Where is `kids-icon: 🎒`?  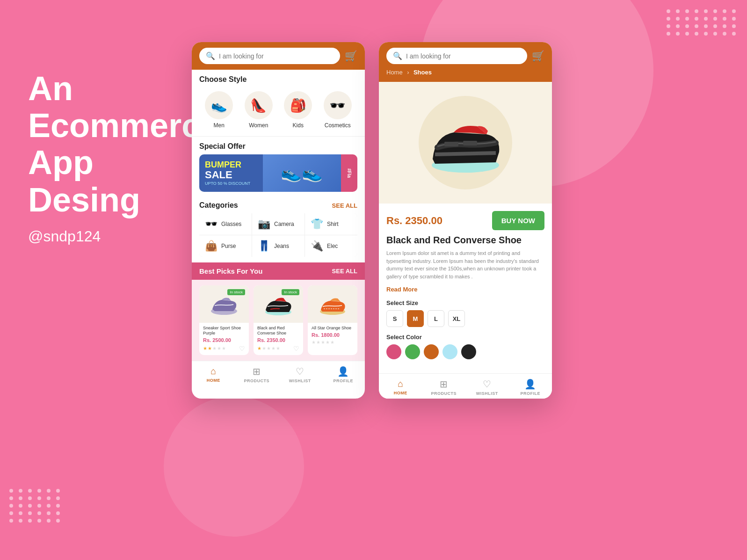 kids-icon: 🎒 is located at coordinates (298, 105).